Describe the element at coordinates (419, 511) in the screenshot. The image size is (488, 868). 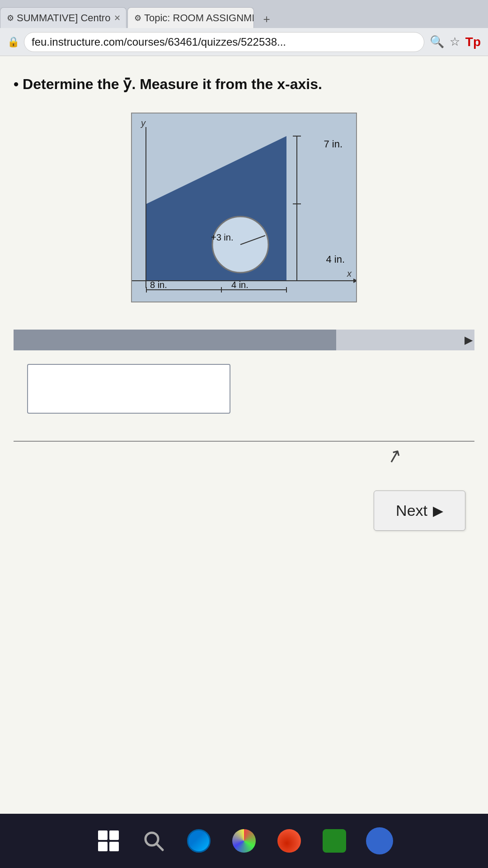
I see `next-button: Next ▶` at that location.